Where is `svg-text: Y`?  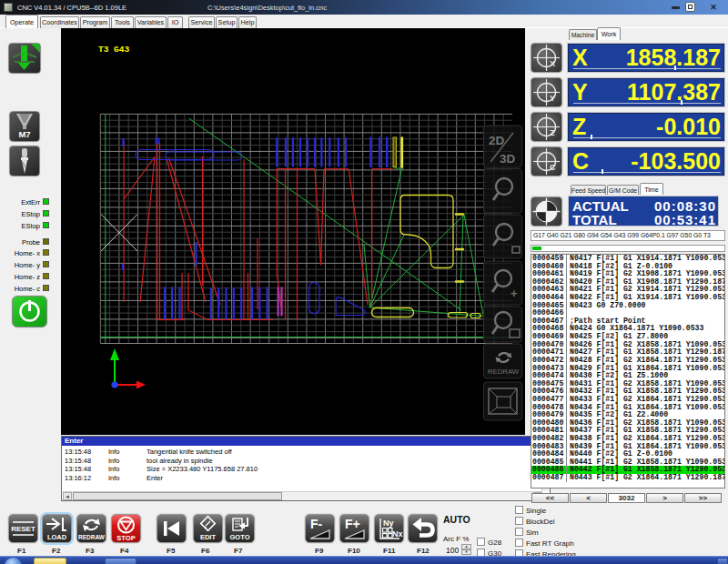
svg-text: Y is located at coordinates (552, 98).